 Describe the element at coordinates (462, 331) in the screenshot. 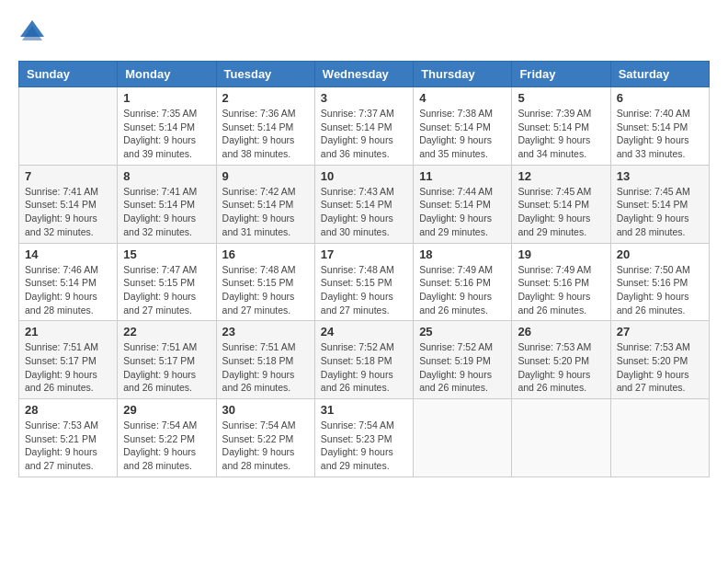

I see `day-number: 25` at that location.